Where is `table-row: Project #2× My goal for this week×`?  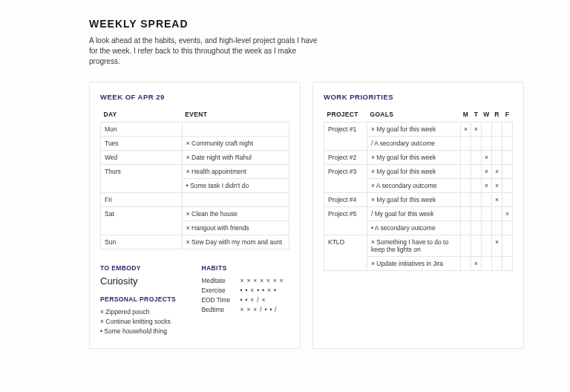 table-row: Project #2× My goal for this week× is located at coordinates (419, 157).